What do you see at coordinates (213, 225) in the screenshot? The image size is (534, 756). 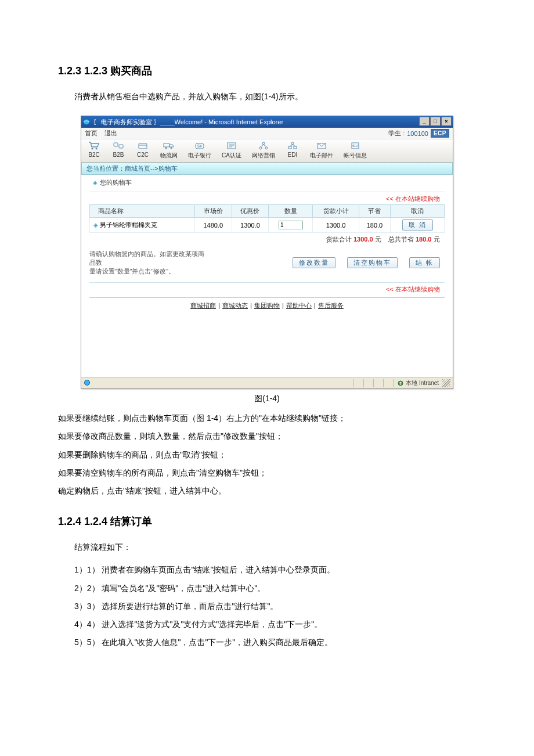 I see `cell-market: 1480.0` at bounding box center [213, 225].